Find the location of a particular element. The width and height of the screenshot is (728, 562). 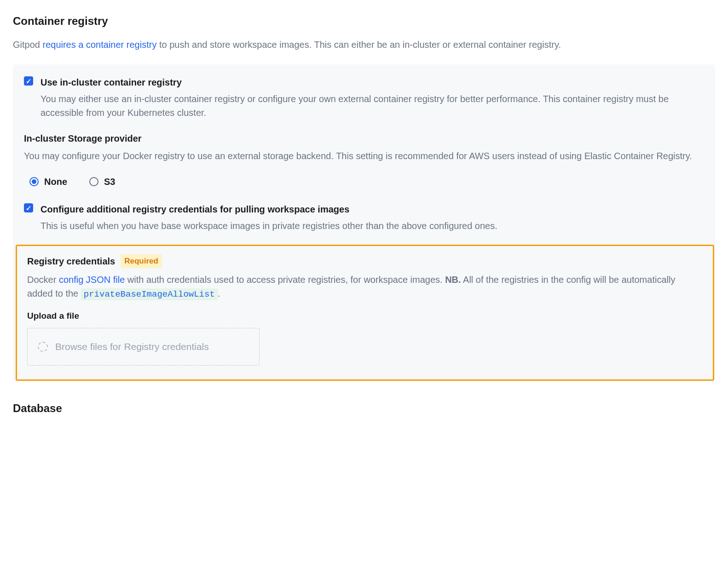

use-in-cluster-checkbox: ✓ is located at coordinates (29, 81).